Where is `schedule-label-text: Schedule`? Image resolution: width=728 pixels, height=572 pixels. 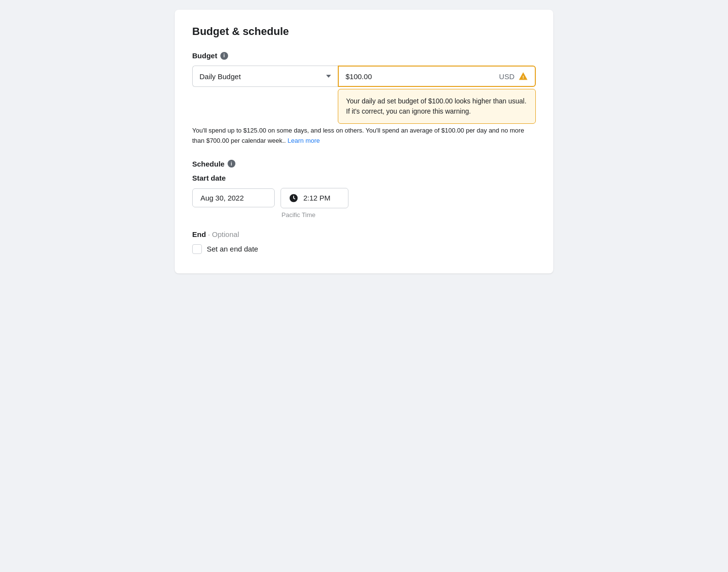 schedule-label-text: Schedule is located at coordinates (209, 164).